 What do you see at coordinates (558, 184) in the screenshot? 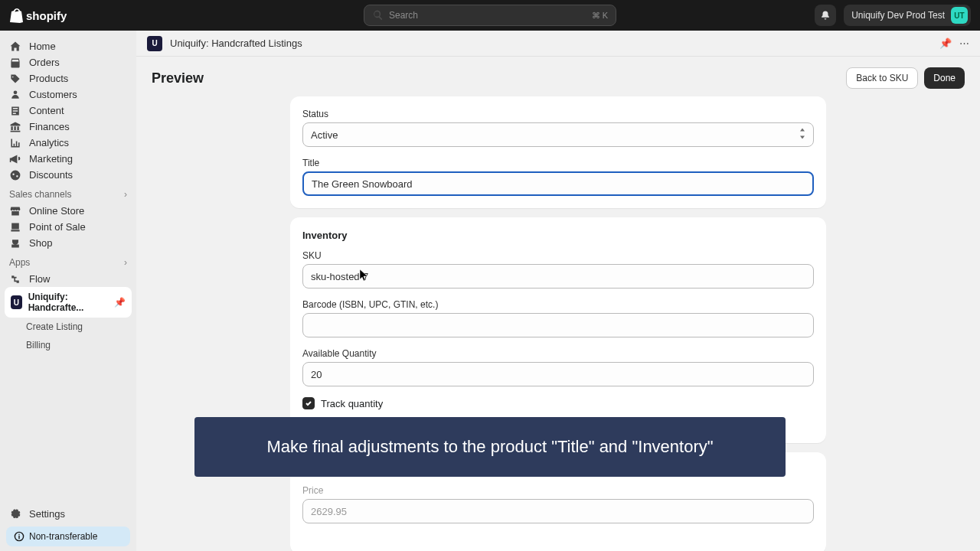
I see `title-input` at bounding box center [558, 184].